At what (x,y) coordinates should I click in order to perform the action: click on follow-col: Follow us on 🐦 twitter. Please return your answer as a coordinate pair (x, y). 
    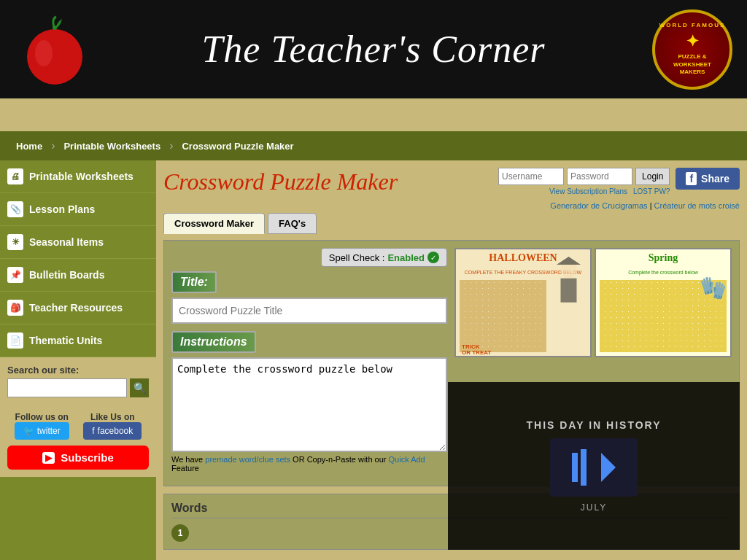
    Looking at the image, I should click on (42, 426).